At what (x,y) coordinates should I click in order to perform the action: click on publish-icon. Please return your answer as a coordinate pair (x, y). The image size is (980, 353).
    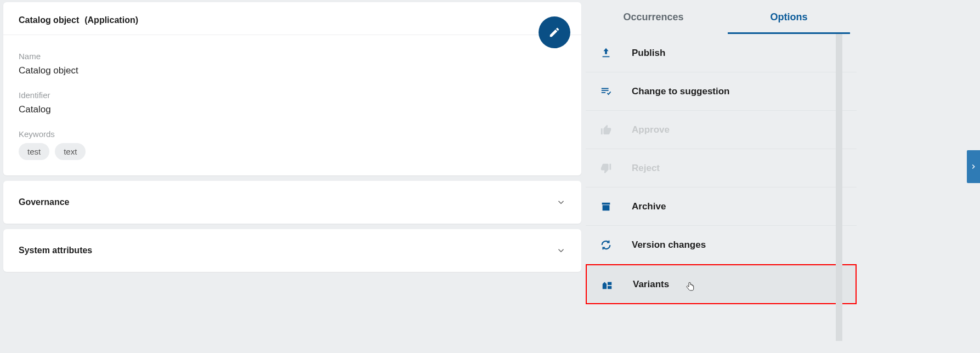
    Looking at the image, I should click on (606, 53).